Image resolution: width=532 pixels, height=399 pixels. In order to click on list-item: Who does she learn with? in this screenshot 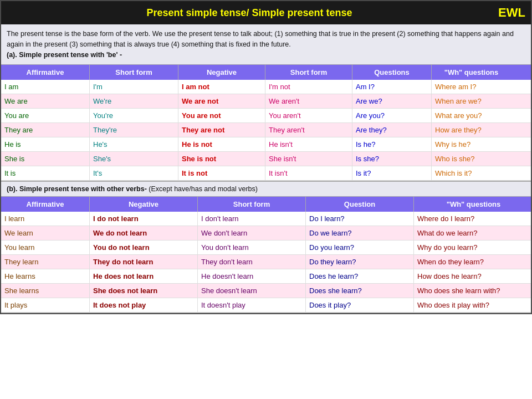, I will do `click(473, 290)`.